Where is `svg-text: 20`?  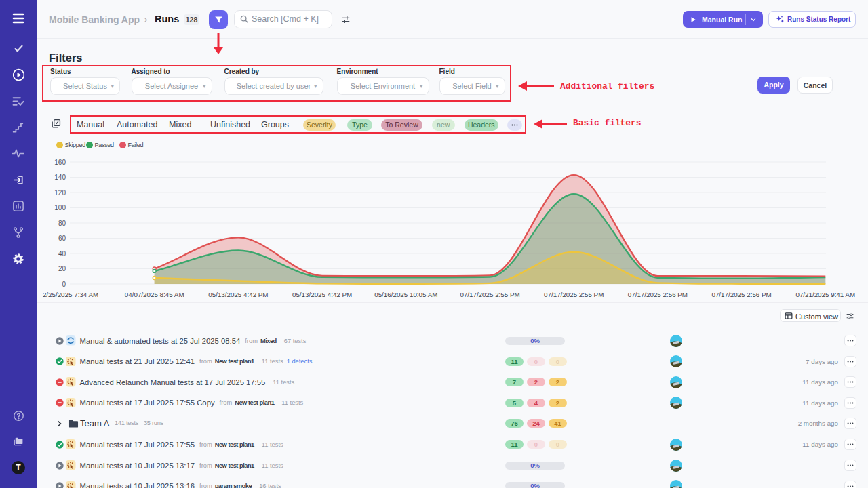
svg-text: 20 is located at coordinates (62, 268).